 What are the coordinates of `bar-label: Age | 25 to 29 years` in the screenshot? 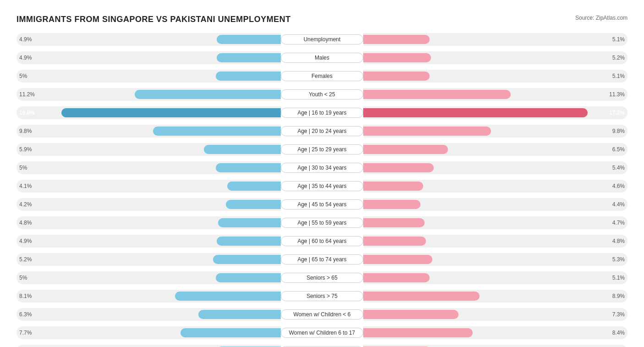 It's located at (322, 149).